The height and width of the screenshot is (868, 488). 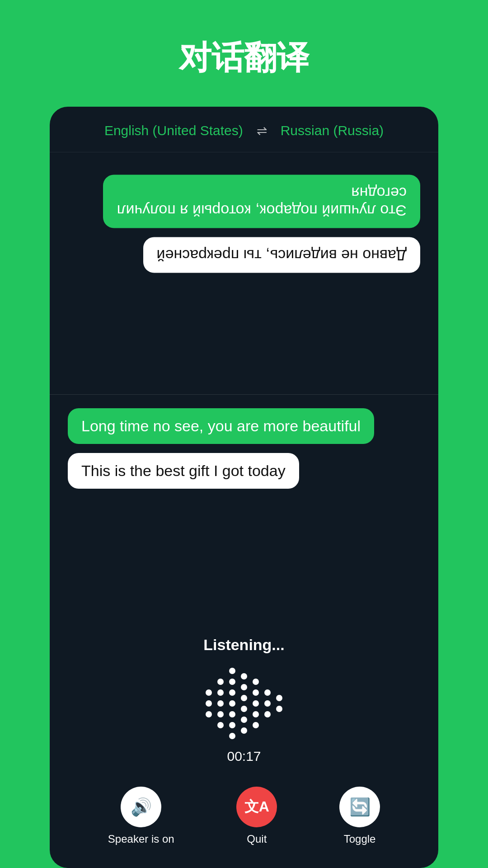 What do you see at coordinates (244, 129) in the screenshot?
I see `language-bar: English (United States) ⇌ Russian (Russi…` at bounding box center [244, 129].